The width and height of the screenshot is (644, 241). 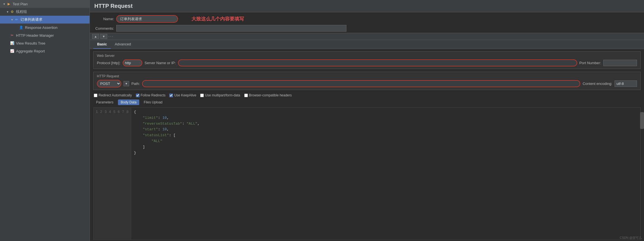 I want to click on web-server-section: Web Server Protocol [http]: Server Name …, so click(x=367, y=60).